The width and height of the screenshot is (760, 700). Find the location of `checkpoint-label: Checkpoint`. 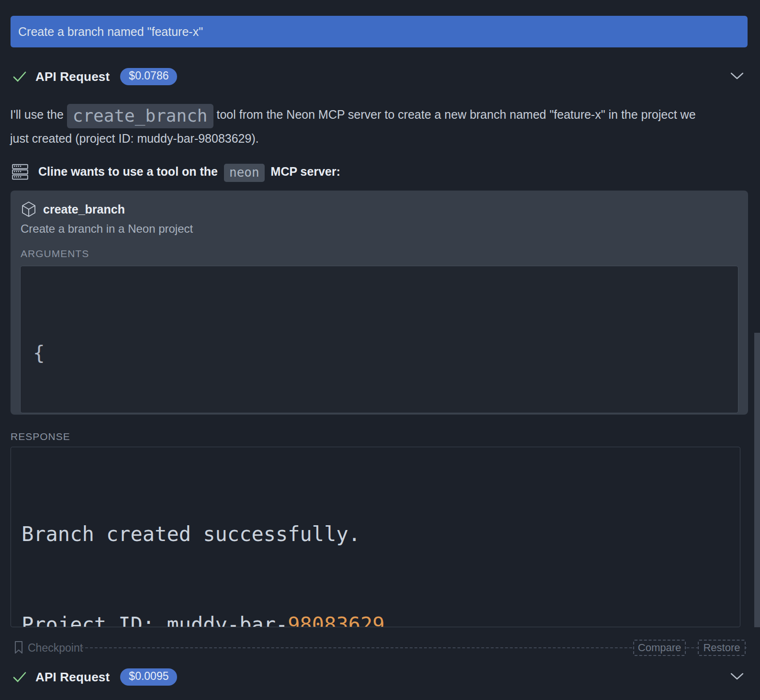

checkpoint-label: Checkpoint is located at coordinates (56, 648).